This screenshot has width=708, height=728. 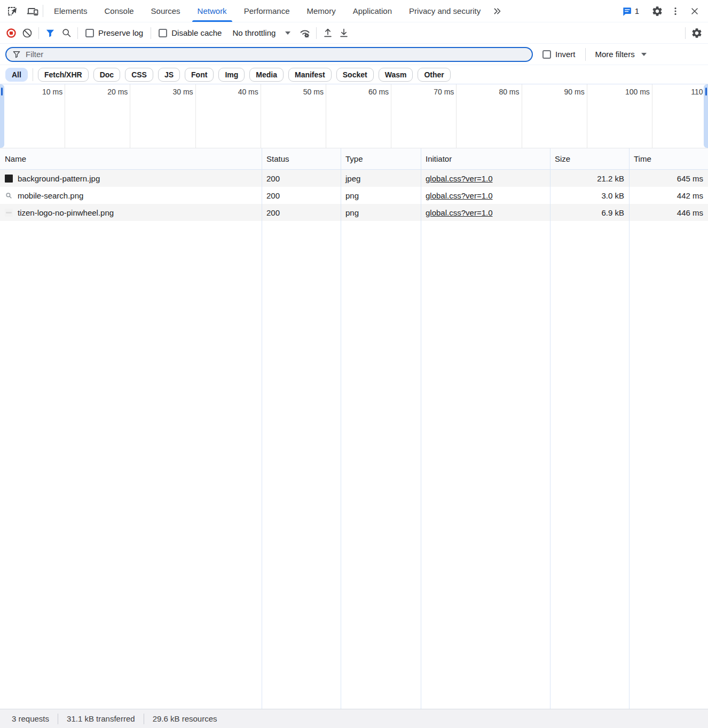 I want to click on panel-tabs: Elements Console Sources Network Perform…, so click(x=276, y=11).